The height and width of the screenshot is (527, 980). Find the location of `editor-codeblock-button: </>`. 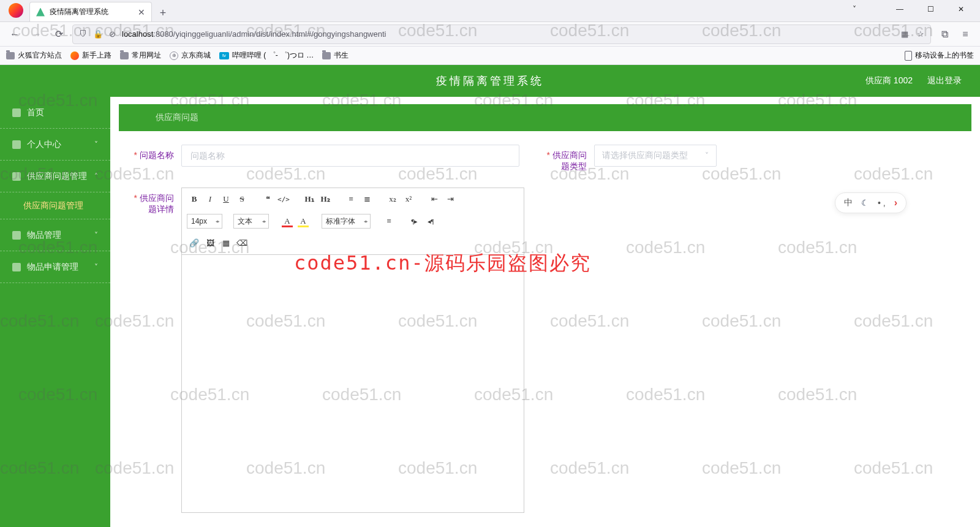

editor-codeblock-button: </> is located at coordinates (284, 199).